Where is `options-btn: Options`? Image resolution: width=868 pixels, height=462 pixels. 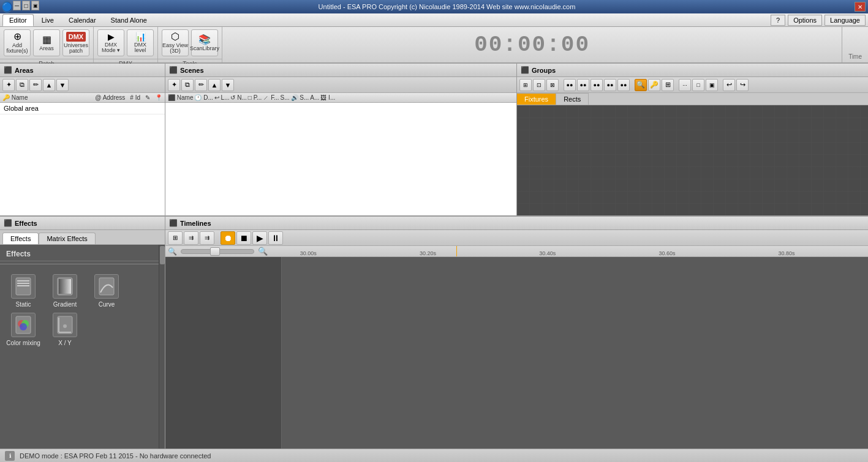 options-btn: Options is located at coordinates (805, 20).